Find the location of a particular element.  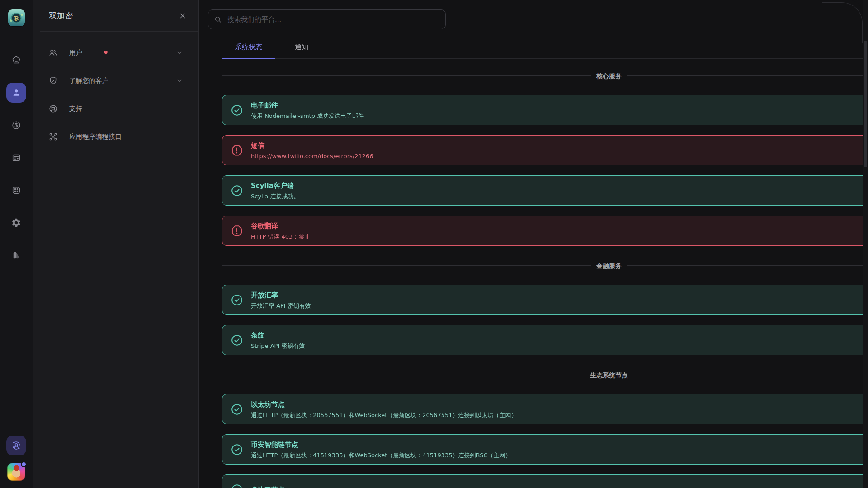

status-card: 以太坊节点 通过HTTP（最新区块：20567551）和WebSocket（最新… is located at coordinates (542, 409).